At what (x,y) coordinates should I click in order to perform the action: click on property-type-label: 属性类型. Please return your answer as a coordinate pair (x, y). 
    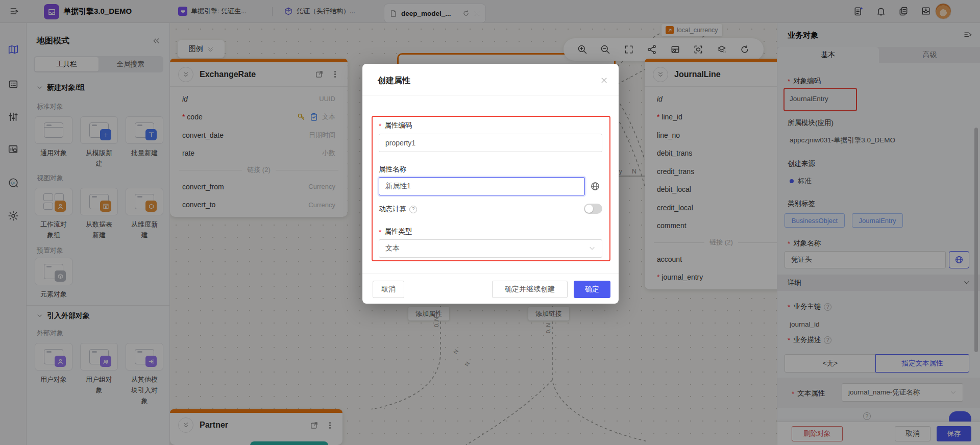
    Looking at the image, I should click on (395, 232).